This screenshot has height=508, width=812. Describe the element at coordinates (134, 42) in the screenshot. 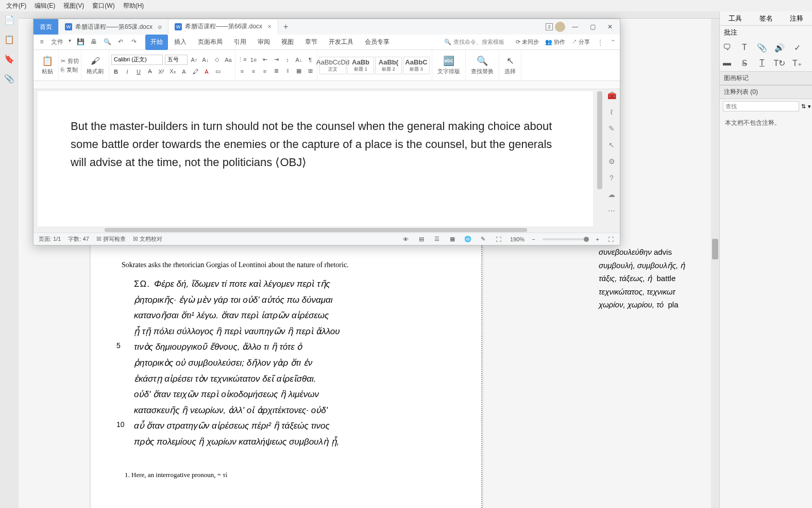

I see `redo-icon: ↷` at that location.